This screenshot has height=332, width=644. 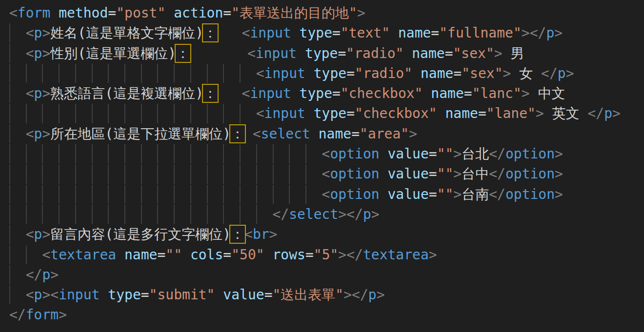 I want to click on code-token: "", so click(x=174, y=254).